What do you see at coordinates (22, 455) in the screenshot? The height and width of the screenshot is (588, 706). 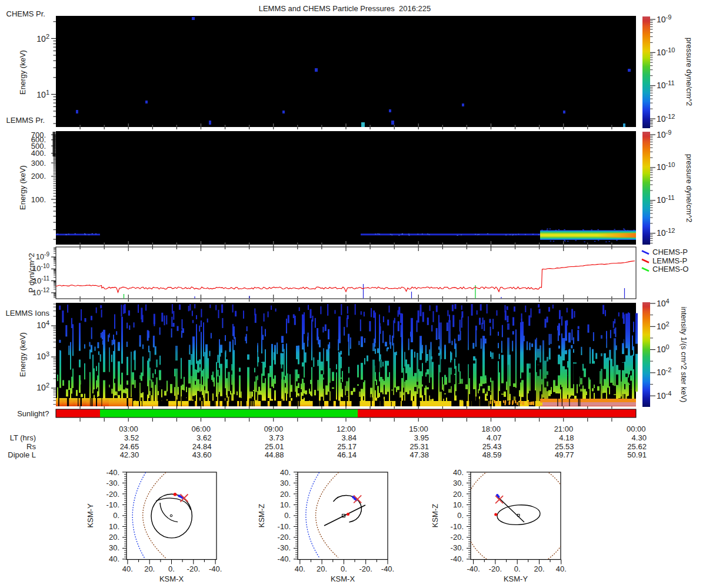 I see `svg-text: Dipole L` at bounding box center [22, 455].